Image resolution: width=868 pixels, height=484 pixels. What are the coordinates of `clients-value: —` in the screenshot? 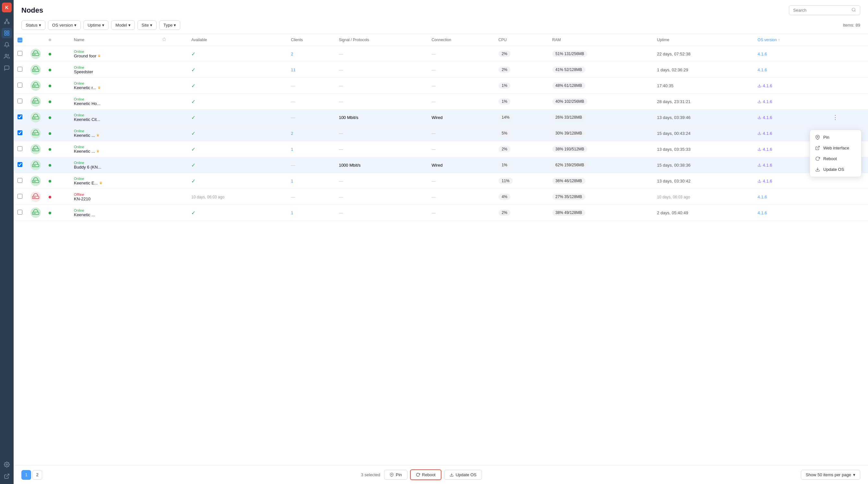 It's located at (293, 117).